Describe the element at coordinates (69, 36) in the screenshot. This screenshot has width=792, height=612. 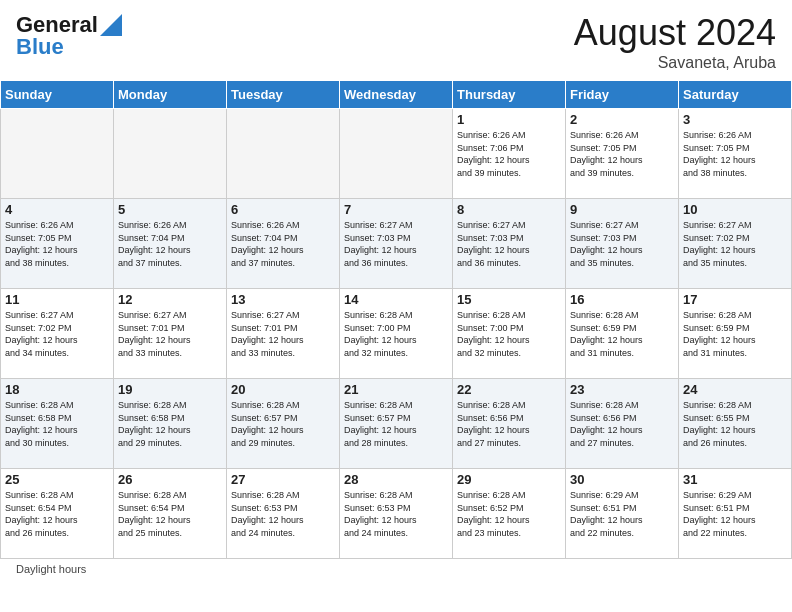
I see `logo: General Blue` at that location.